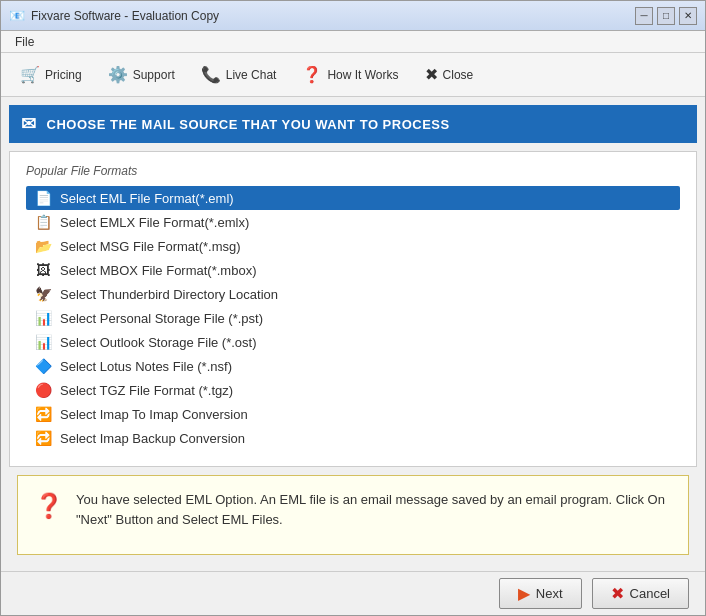  I want to click on window-title: Fixvare Software - Evaluation Copy, so click(125, 16).